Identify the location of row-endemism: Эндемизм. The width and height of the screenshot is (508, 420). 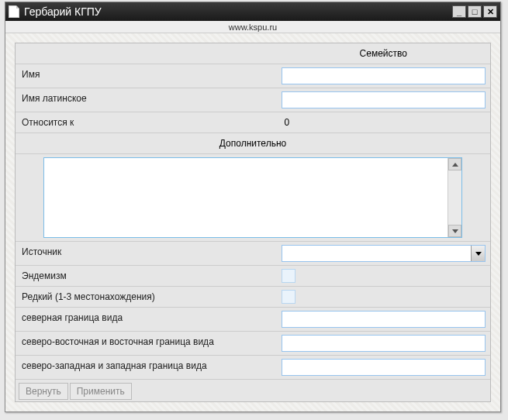
(253, 276).